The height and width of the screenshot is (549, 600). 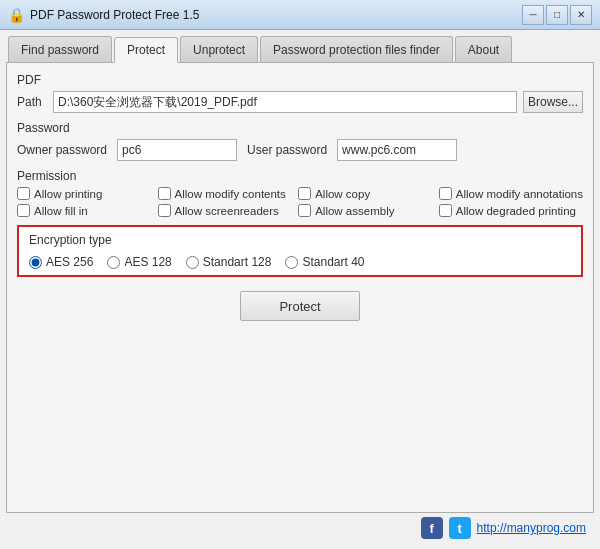 I want to click on tab-about: About, so click(x=484, y=49).